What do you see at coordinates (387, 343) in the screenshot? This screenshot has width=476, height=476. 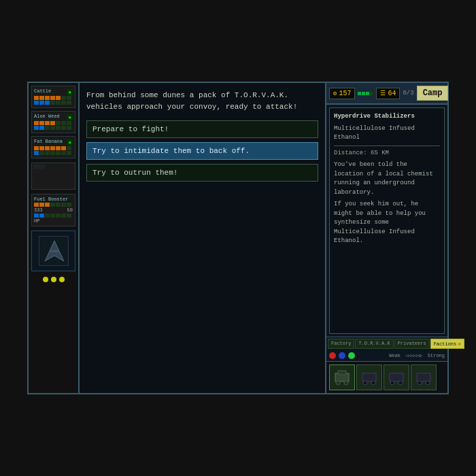 I see `faction-tabs: Factory T.O.R.V.A.K Privateers Factions …` at bounding box center [387, 343].